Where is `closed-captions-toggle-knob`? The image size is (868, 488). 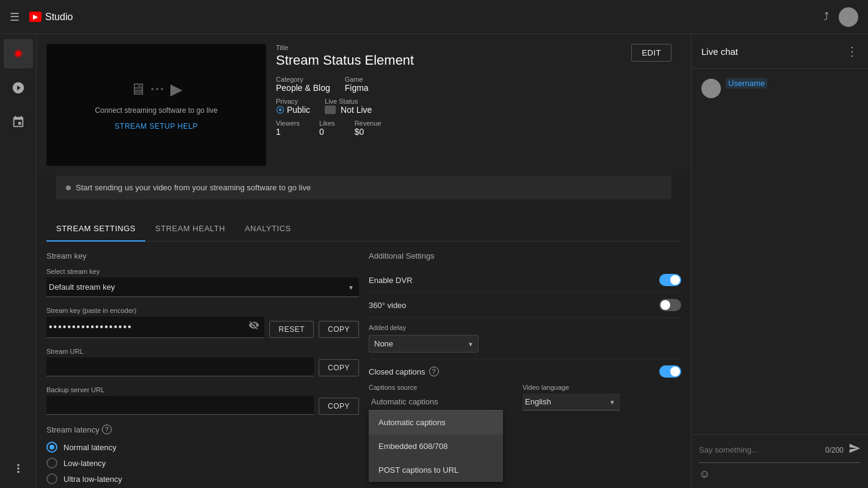 closed-captions-toggle-knob is located at coordinates (675, 371).